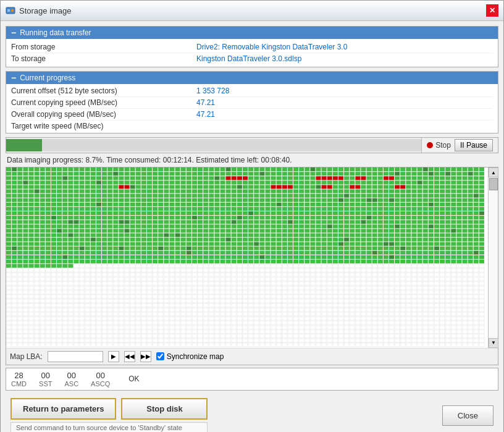 Image resolution: width=504 pixels, height=432 pixels. What do you see at coordinates (494, 172) in the screenshot?
I see `scroll-up-button: ▲` at bounding box center [494, 172].